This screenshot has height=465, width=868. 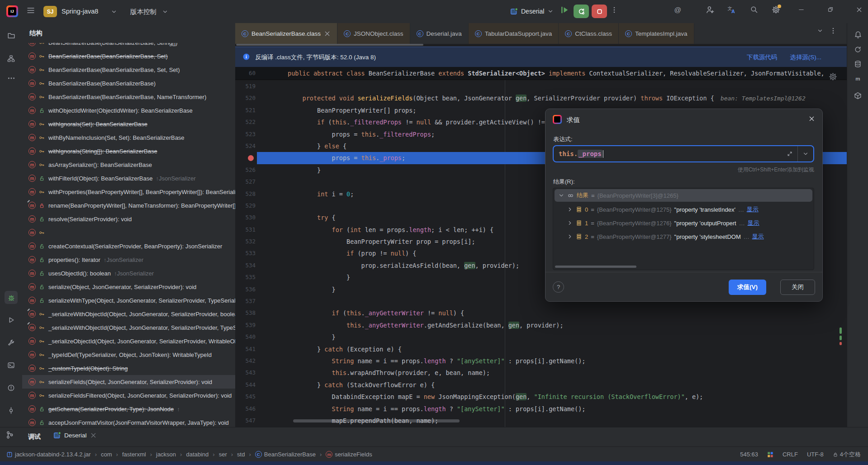 I want to click on code-line: 520 protected void serializeFields(Objec…, so click(x=541, y=98).